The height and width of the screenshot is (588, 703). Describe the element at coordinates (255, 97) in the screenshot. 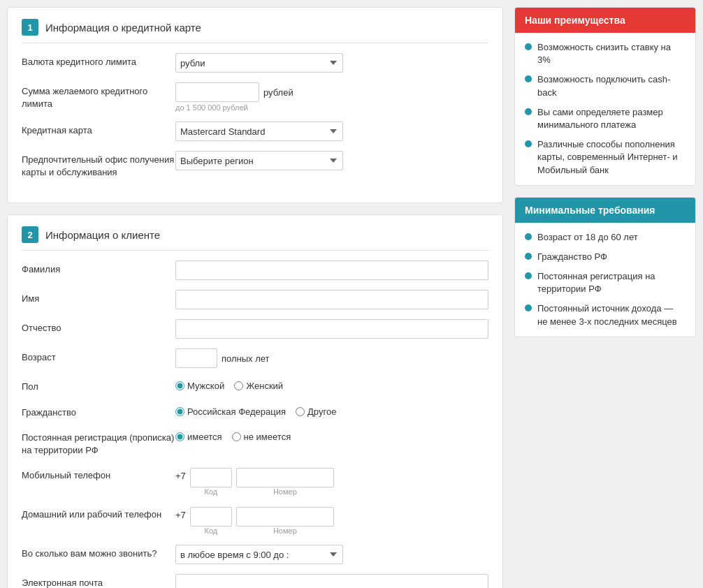

I see `amount-row: Сумма желаемого кредитного лимита рублей…` at that location.